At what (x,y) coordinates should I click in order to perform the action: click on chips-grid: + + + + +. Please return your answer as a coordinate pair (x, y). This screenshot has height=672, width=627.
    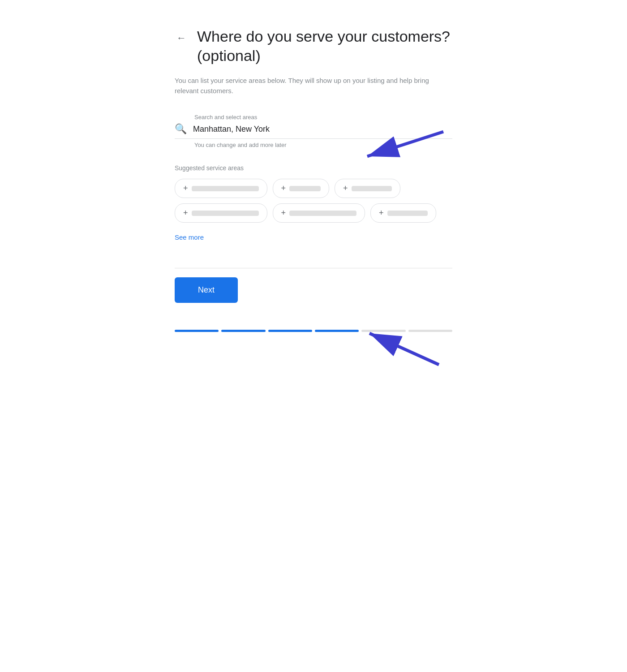
    Looking at the image, I should click on (314, 201).